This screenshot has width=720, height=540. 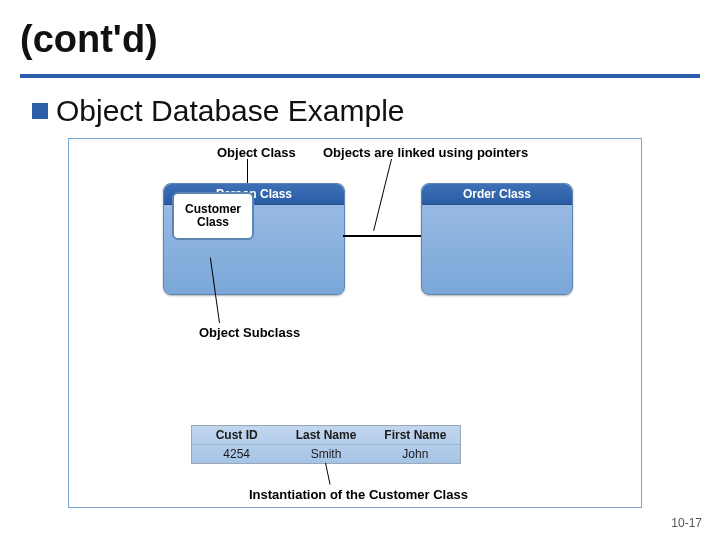 What do you see at coordinates (326, 435) in the screenshot?
I see `th-lastname: Last Name` at bounding box center [326, 435].